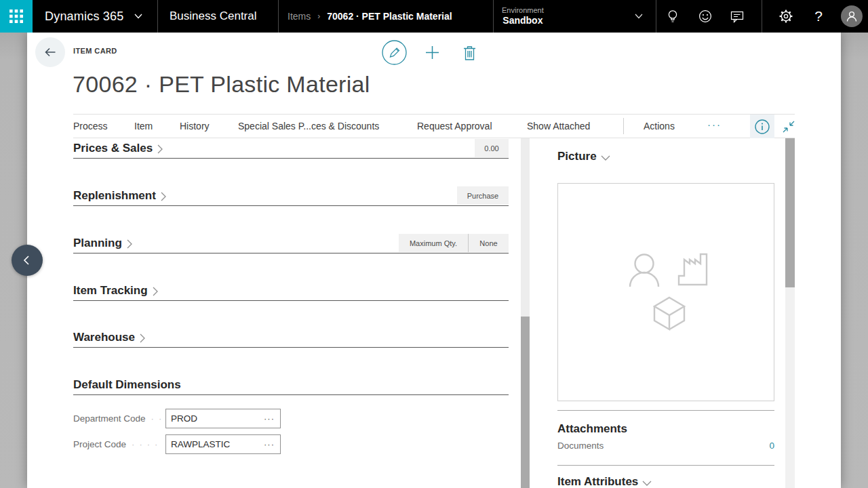 Image resolution: width=868 pixels, height=488 pixels. I want to click on menu-actions: Actions, so click(659, 126).